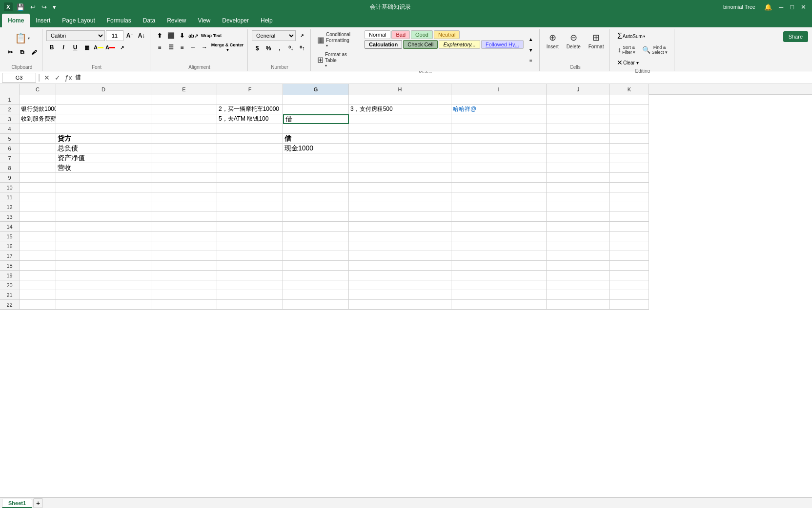 This screenshot has width=812, height=508. Describe the element at coordinates (103, 148) in the screenshot. I see `cell-d6: 总负债` at that location.